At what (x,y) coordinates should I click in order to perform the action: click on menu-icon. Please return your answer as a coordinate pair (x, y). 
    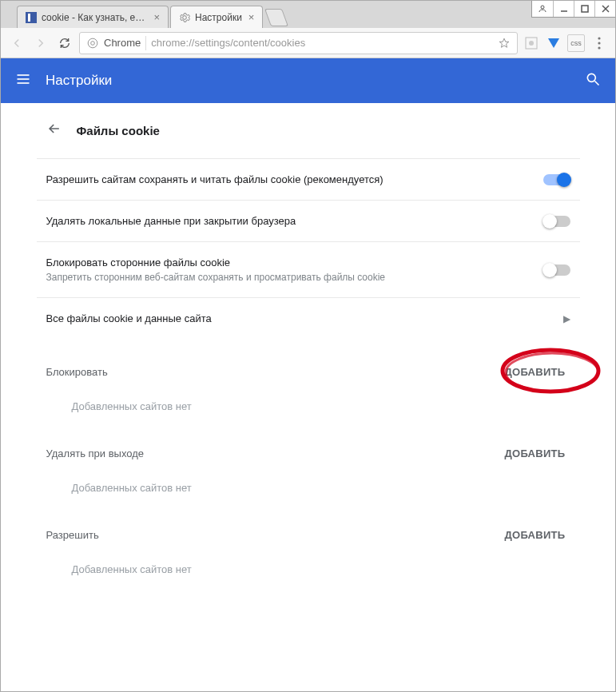
    Looking at the image, I should click on (23, 81).